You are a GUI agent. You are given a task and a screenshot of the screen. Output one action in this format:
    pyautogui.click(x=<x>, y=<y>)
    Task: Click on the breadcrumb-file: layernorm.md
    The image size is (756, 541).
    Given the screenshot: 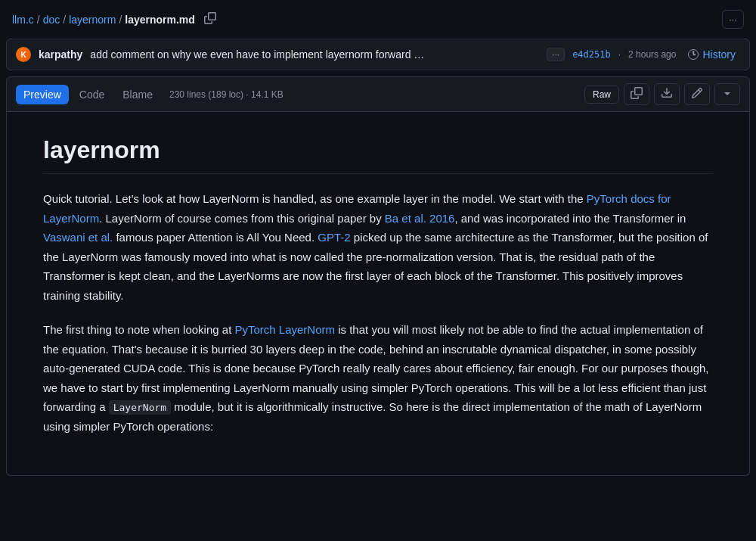 What is the action you would take?
    pyautogui.click(x=160, y=20)
    